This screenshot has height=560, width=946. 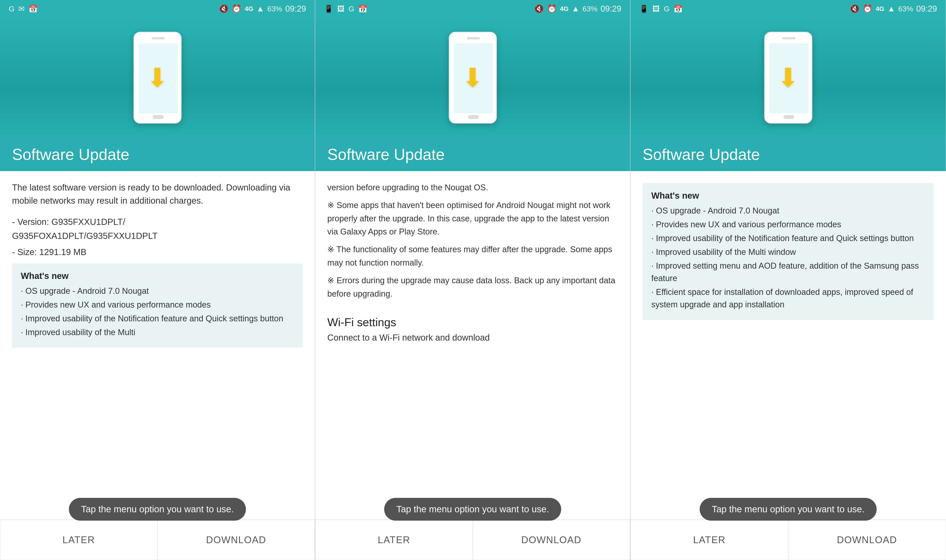 I want to click on signal-4g-3: 4G, so click(x=880, y=9).